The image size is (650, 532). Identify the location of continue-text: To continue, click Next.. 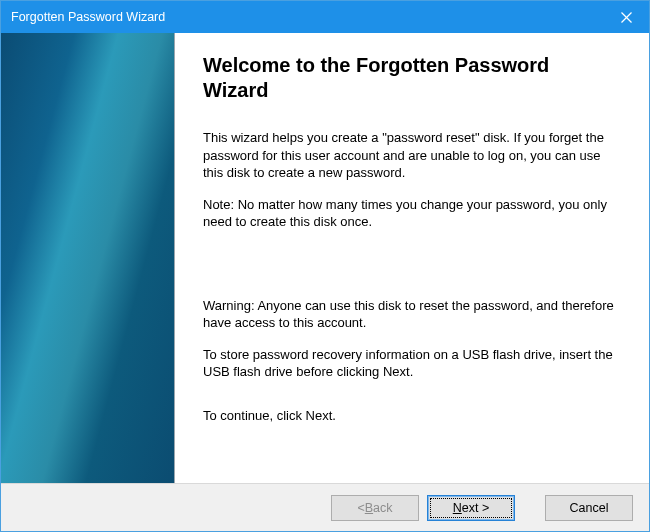
(409, 416).